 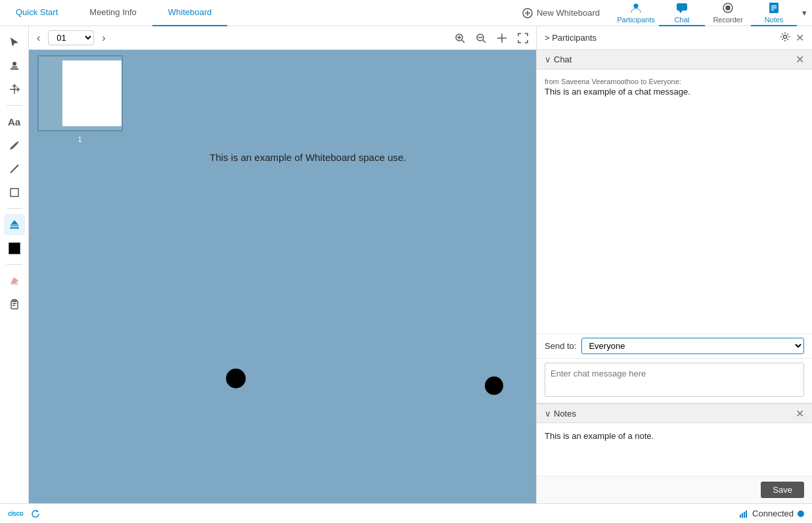 What do you see at coordinates (258, 13) in the screenshot?
I see `nav-tabs: Quick Start Meeting Info Whiteboard` at bounding box center [258, 13].